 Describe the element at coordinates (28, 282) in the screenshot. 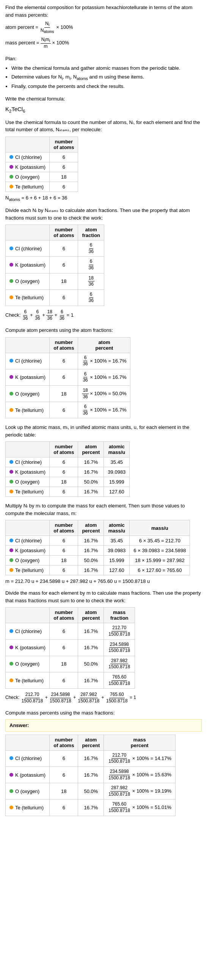

I see `element-o-2: O (oxygen)` at that location.